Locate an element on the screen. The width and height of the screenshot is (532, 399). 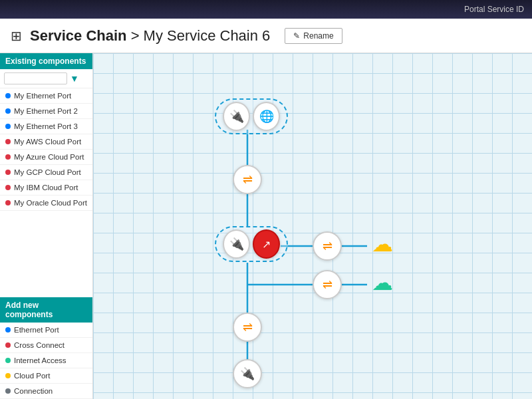
transfer-node-1: ⇌ is located at coordinates (247, 180).